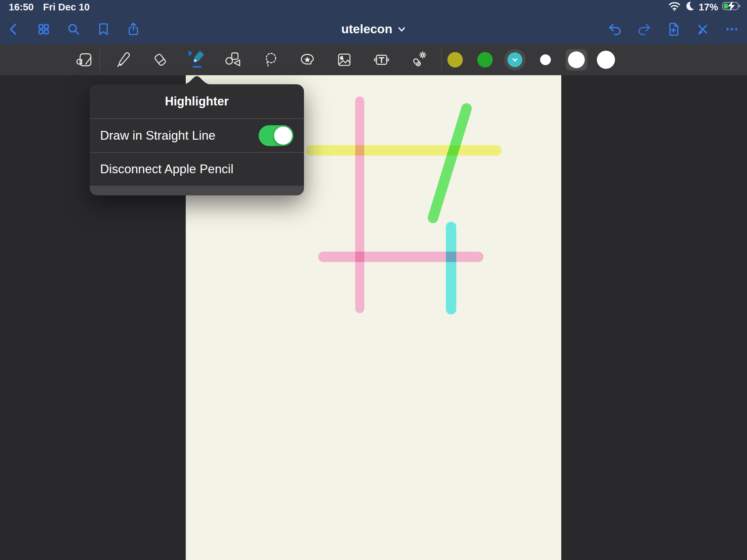 The height and width of the screenshot is (560, 747). What do you see at coordinates (197, 60) in the screenshot?
I see `highlighter-icon` at bounding box center [197, 60].